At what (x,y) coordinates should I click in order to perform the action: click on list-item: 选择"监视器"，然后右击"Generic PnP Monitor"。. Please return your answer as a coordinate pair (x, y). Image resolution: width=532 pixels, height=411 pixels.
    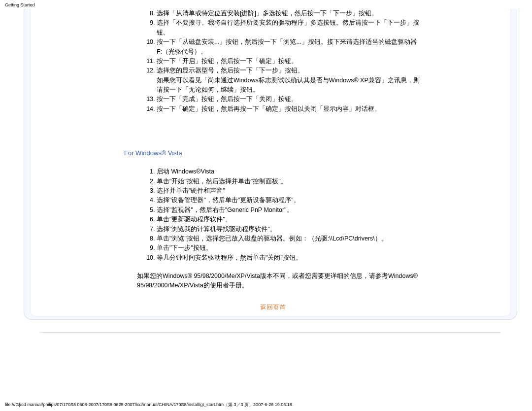
    Looking at the image, I should click on (289, 210).